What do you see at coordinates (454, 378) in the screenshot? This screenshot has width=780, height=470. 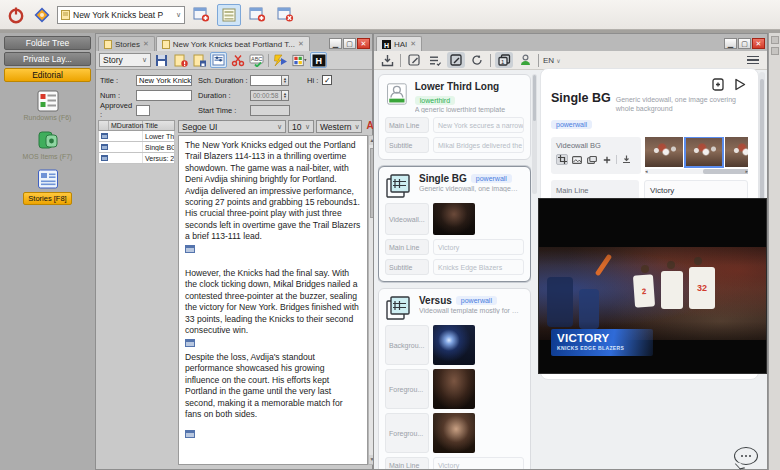 I see `template-card-versus: Versus powerwall Videowall template most…` at bounding box center [454, 378].